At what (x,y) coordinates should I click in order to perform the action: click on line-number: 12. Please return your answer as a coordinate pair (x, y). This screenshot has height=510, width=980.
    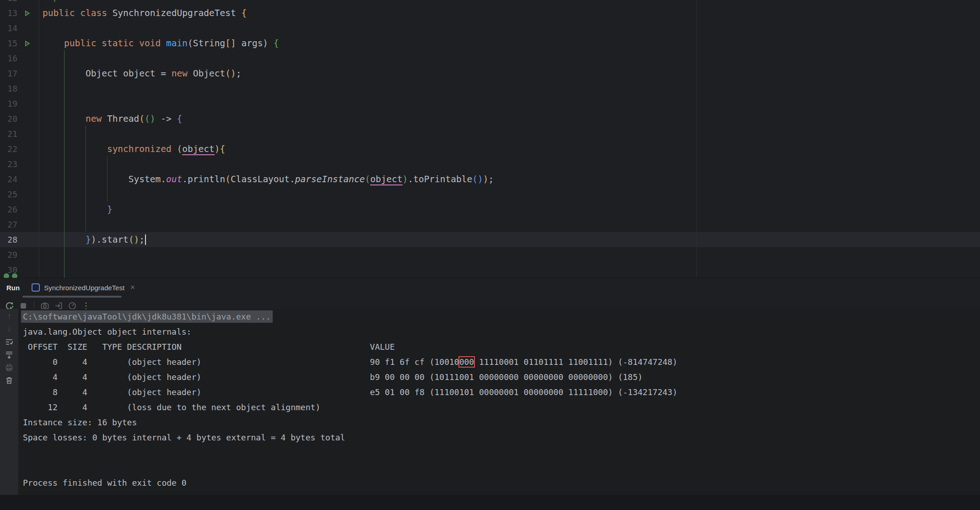
    Looking at the image, I should click on (9, 3).